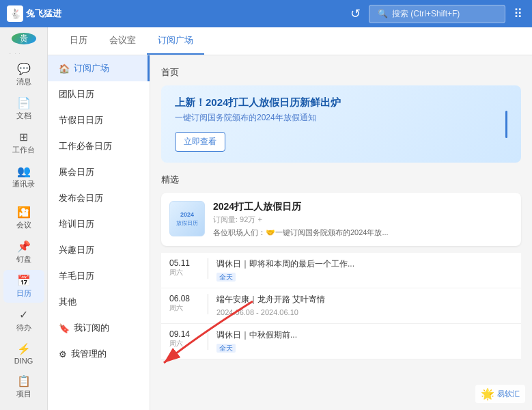  Describe the element at coordinates (23, 314) in the screenshot. I see `todo-icon: ✓` at that location.